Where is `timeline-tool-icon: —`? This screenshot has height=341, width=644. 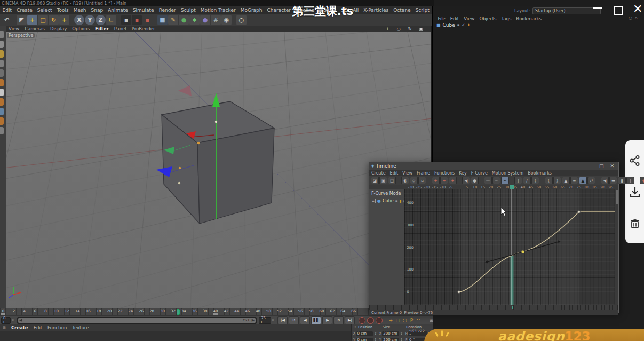 timeline-tool-icon: — is located at coordinates (488, 180).